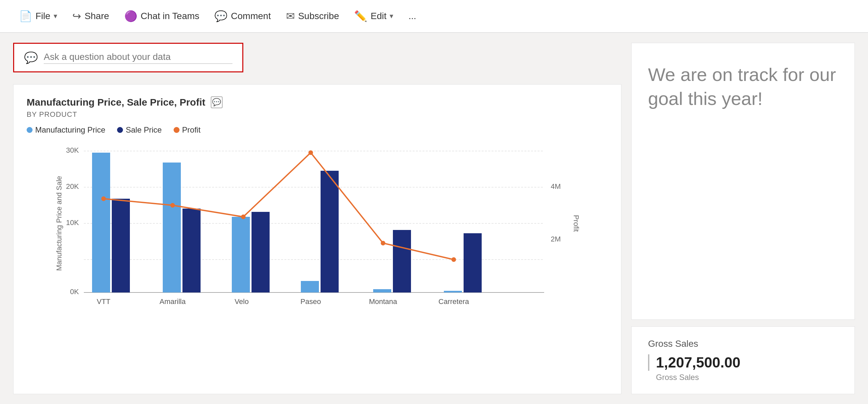 The height and width of the screenshot is (404, 868). I want to click on edit-label: Edit, so click(379, 16).